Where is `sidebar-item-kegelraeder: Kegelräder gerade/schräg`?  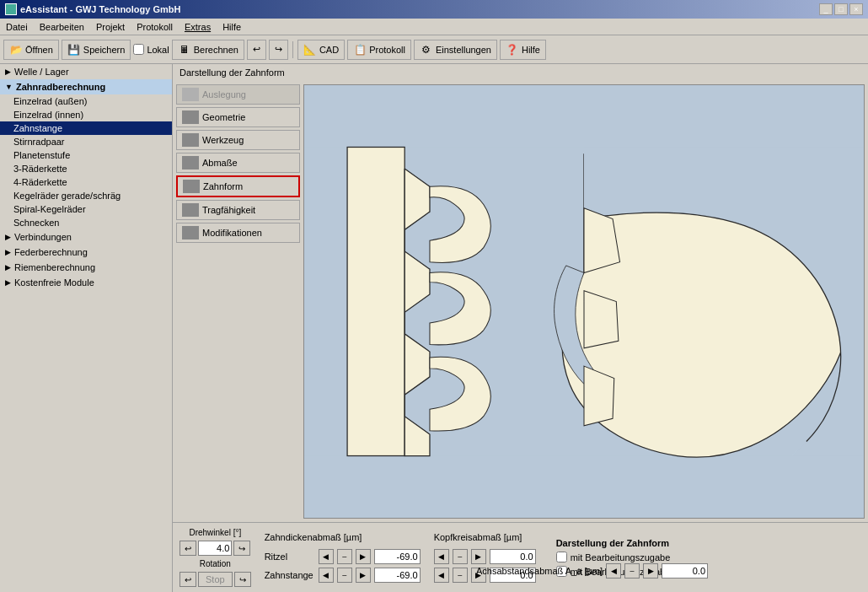 sidebar-item-kegelraeder: Kegelräder gerade/schräg is located at coordinates (86, 196).